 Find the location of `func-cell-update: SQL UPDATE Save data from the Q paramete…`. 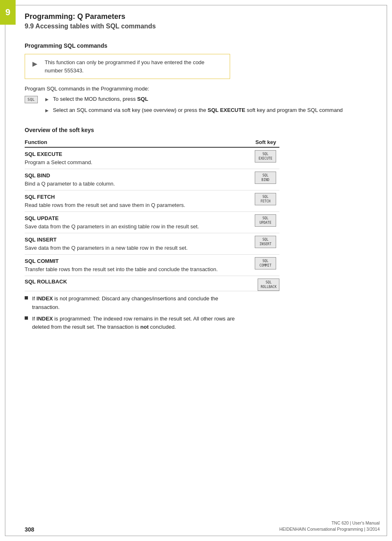

func-cell-update: SQL UPDATE Save data from the Q paramete… is located at coordinates (134, 223).